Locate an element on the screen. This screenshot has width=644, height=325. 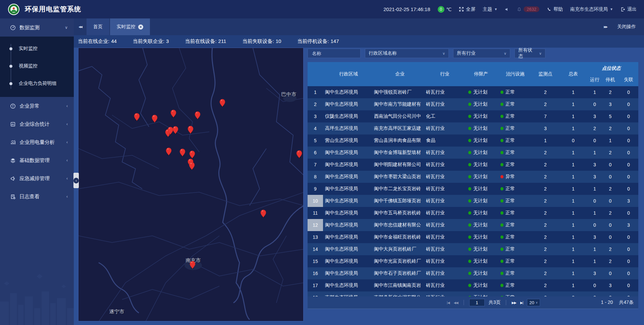
table-row: 12阆中生态环境局阆中市忠信建材有限公砖瓦行业无计划正常21003 is located at coordinates (473, 225).